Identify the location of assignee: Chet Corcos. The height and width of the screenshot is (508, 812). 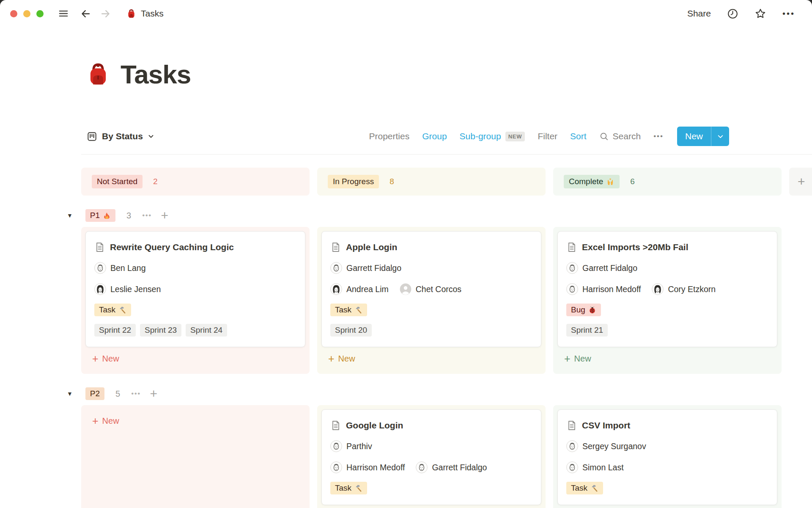
(431, 289).